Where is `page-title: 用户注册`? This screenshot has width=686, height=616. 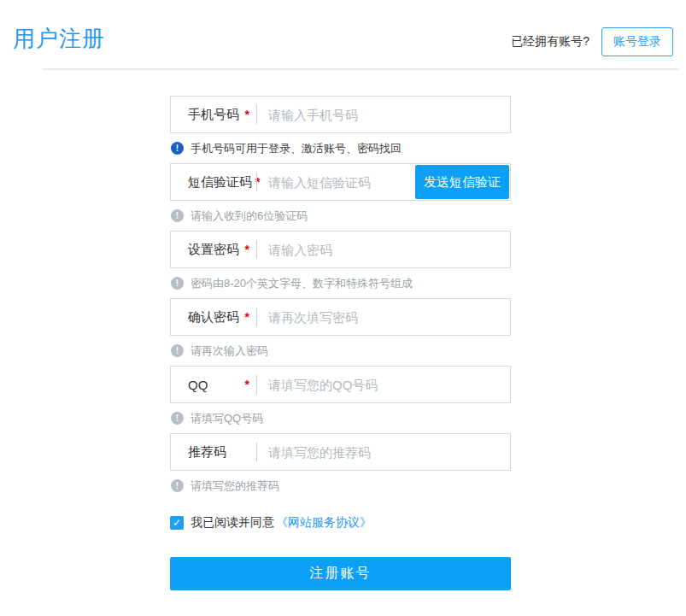 page-title: 用户注册 is located at coordinates (59, 39).